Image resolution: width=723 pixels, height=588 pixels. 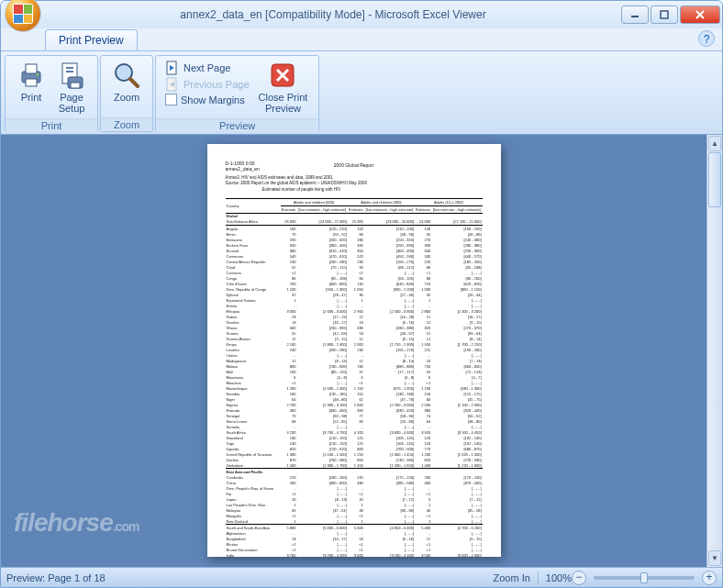 I want to click on checkbox-icon, so click(x=171, y=99).